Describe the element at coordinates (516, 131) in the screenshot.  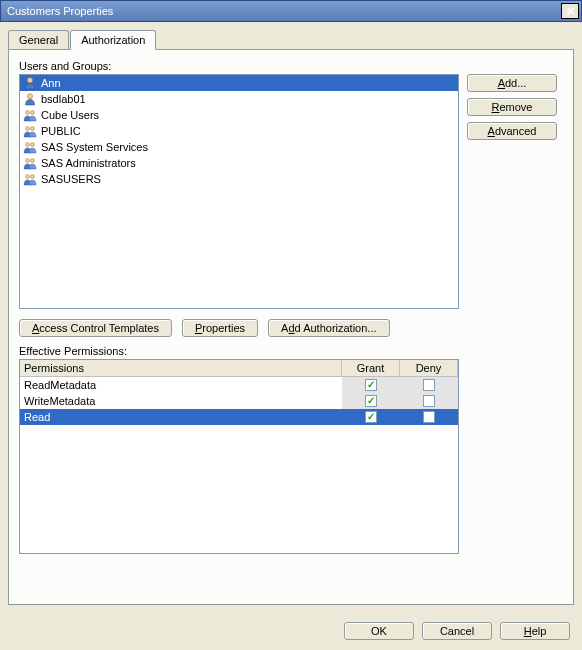
I see `advanced-rest: dvanced` at that location.